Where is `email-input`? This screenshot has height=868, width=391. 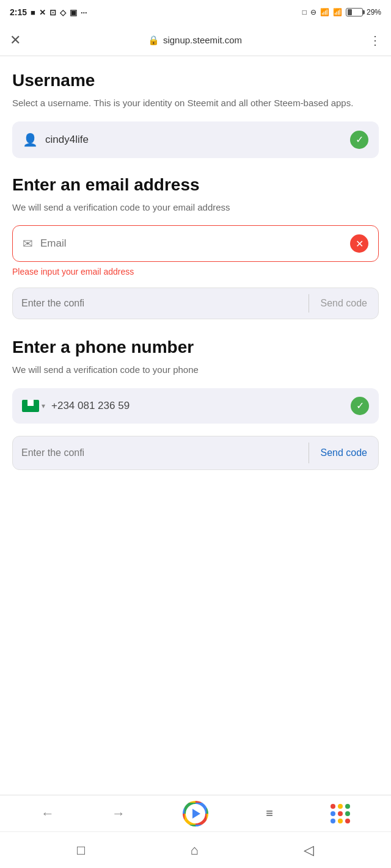
email-input is located at coordinates (196, 244).